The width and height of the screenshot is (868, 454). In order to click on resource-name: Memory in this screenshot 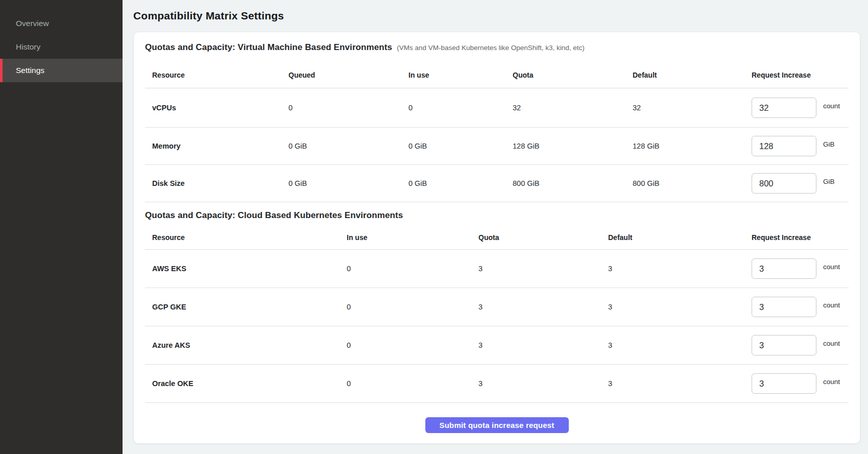, I will do `click(221, 146)`.